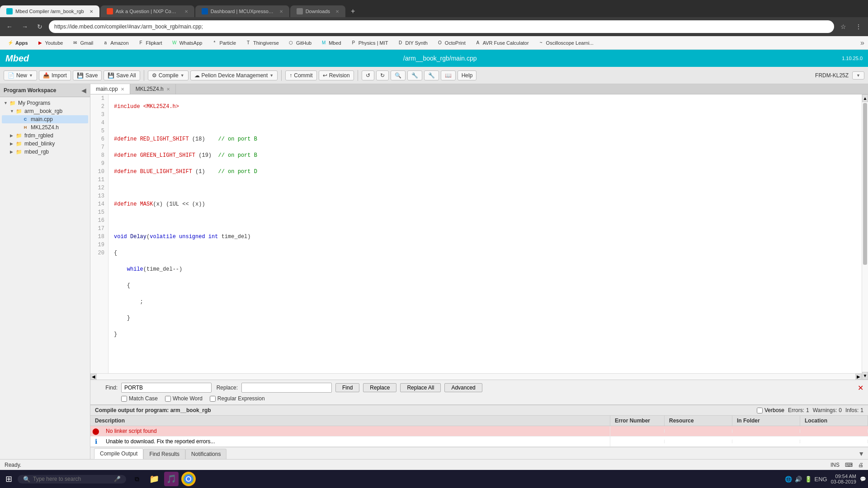 The width and height of the screenshot is (868, 488). Describe the element at coordinates (187, 43) in the screenshot. I see `bookmark-whatsapp: W WhatsApp` at that location.